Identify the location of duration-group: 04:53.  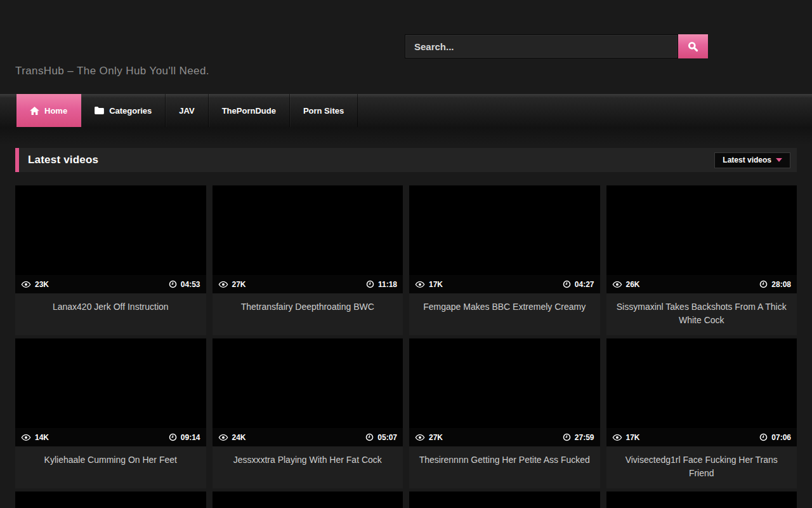
(185, 284).